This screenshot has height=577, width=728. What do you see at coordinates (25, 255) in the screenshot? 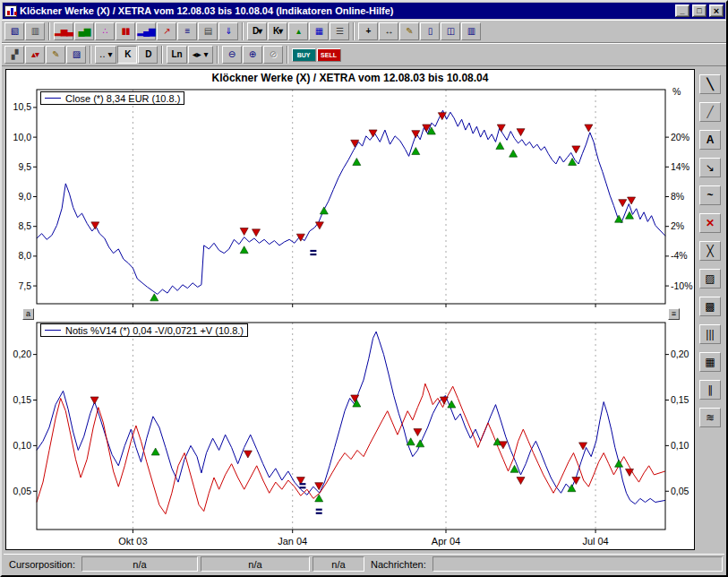
I see `svg-text: 8,0` at bounding box center [25, 255].